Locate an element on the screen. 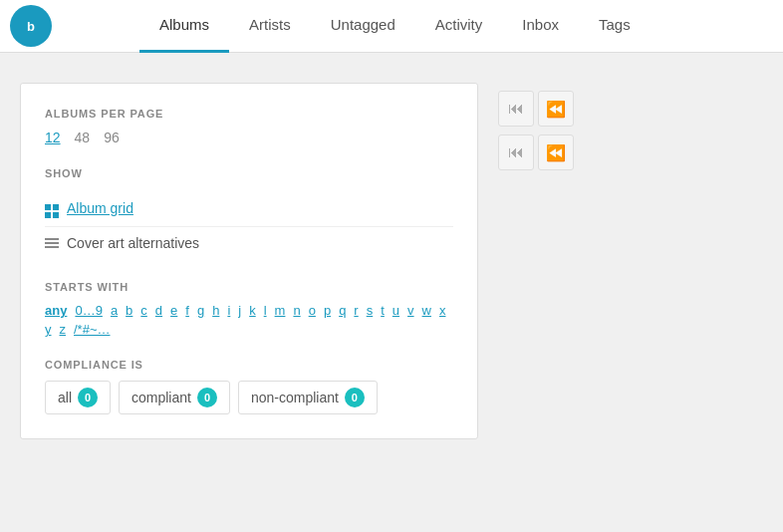 This screenshot has width=783, height=532. per-page-48: 48 is located at coordinates (83, 137).